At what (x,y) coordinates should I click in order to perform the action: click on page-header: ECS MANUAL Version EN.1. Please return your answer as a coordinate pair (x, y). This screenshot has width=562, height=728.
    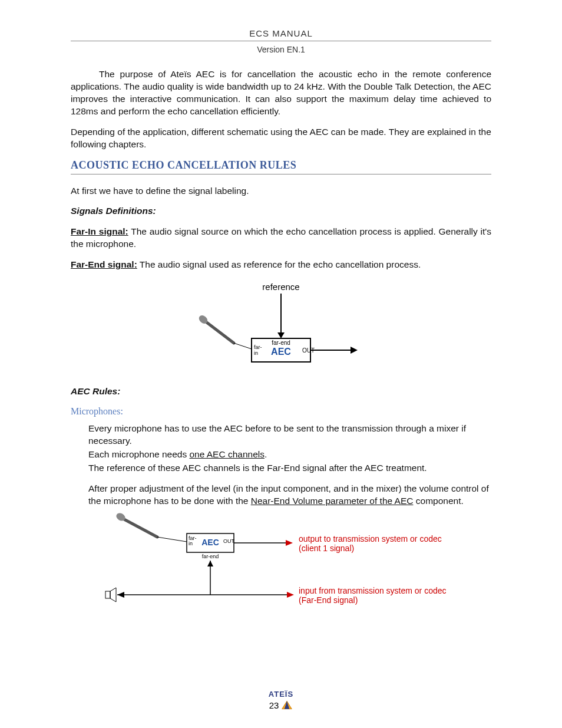
    Looking at the image, I should click on (281, 41).